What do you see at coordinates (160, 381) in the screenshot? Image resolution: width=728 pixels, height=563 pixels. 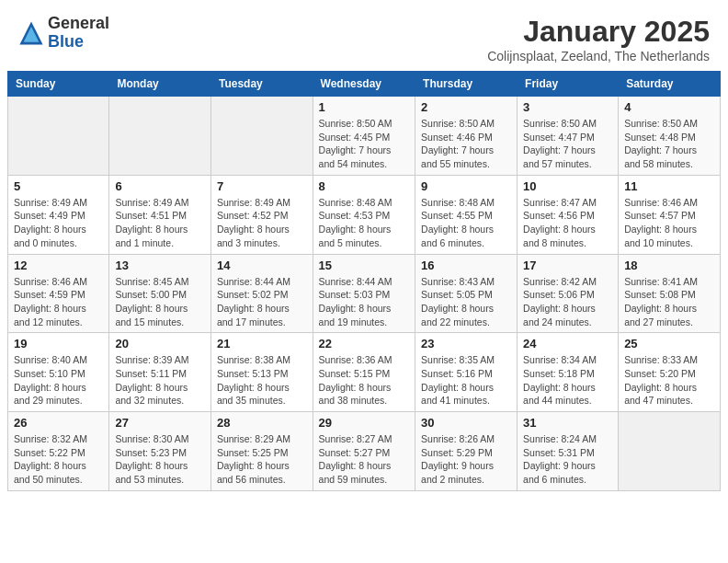 I see `day-info: Sunrise: 8:39 AM Sunset: 5:11 PM Dayligh…` at bounding box center [160, 381].